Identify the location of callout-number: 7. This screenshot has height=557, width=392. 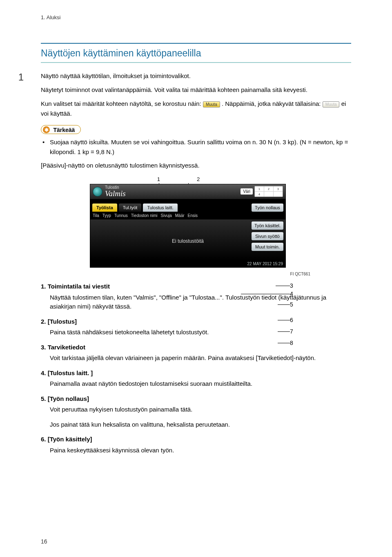
(292, 331).